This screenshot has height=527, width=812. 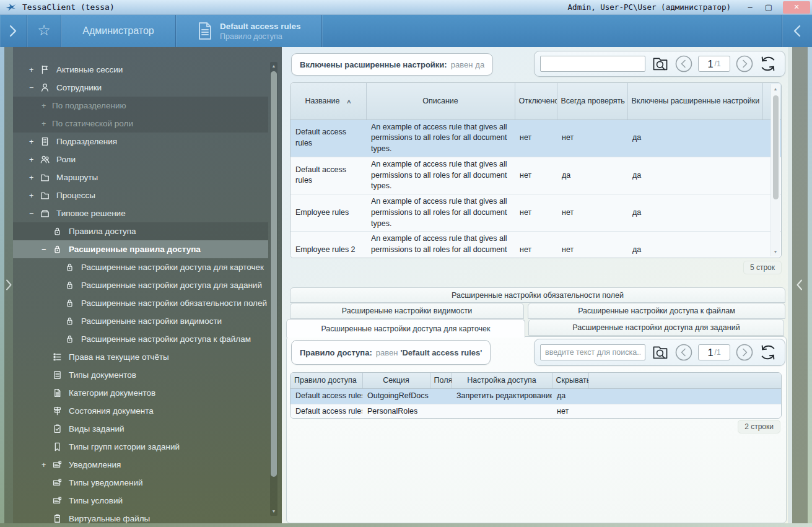 I want to click on tab-card-default-access-rules: Default access rules Правило доступа, so click(x=249, y=31).